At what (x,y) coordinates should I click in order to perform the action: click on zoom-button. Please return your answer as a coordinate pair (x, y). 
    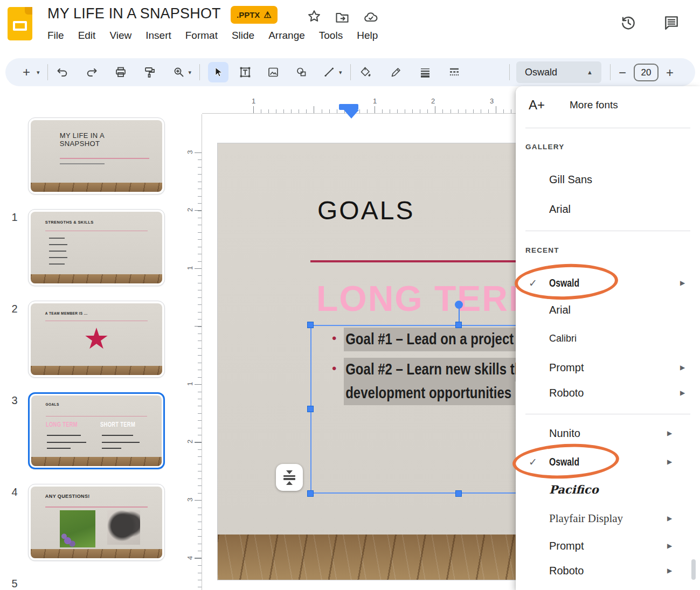
    Looking at the image, I should click on (179, 72).